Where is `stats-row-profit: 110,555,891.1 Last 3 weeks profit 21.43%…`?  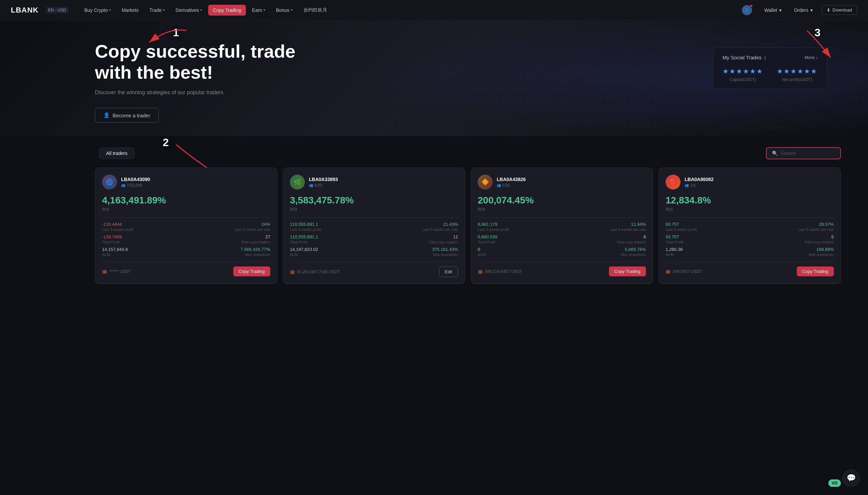 stats-row-profit: 110,555,891.1 Last 3 weeks profit 21.43%… is located at coordinates (374, 226).